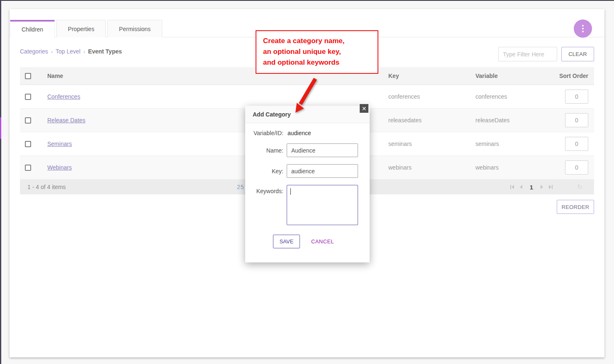 The width and height of the screenshot is (614, 364). Describe the element at coordinates (34, 51) in the screenshot. I see `breadcrumb-categories: Categories` at that location.